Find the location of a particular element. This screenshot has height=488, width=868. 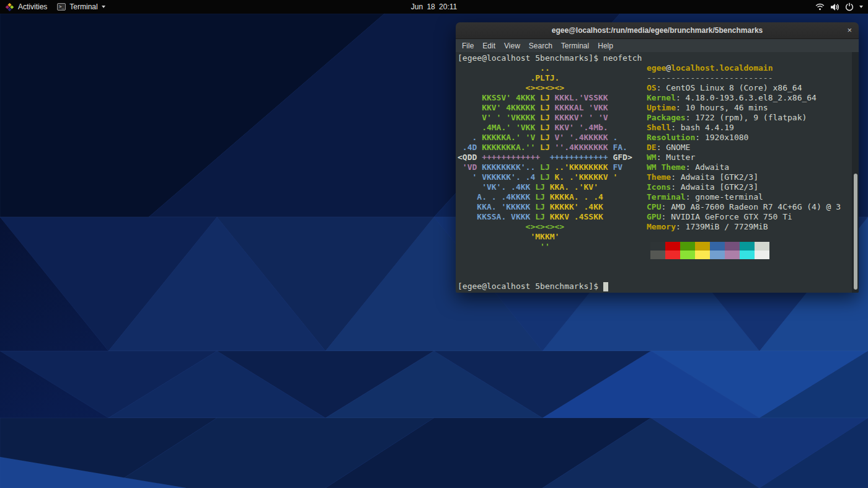

typed-command: neofetch is located at coordinates (622, 58).